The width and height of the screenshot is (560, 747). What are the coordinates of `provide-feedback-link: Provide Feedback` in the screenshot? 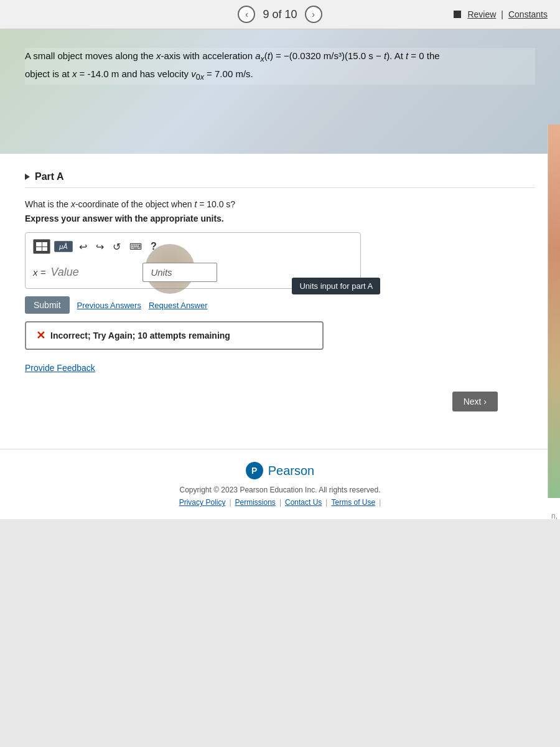 It's located at (60, 368).